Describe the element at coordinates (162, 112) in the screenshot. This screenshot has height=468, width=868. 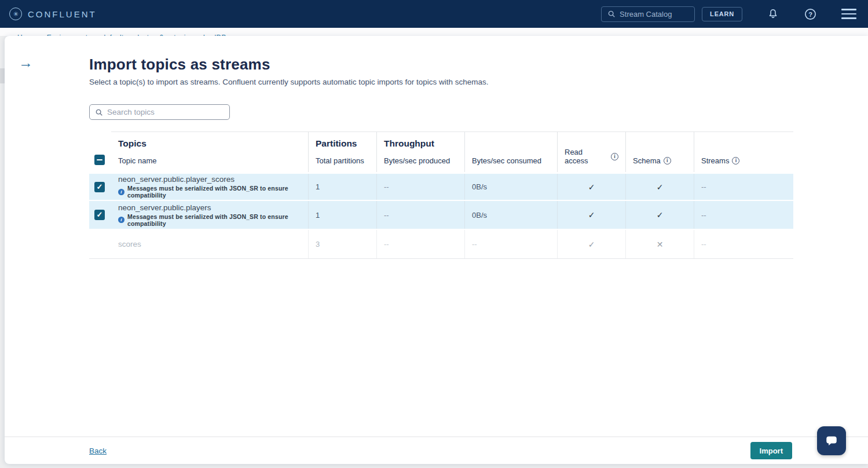
I see `search-topics-input` at that location.